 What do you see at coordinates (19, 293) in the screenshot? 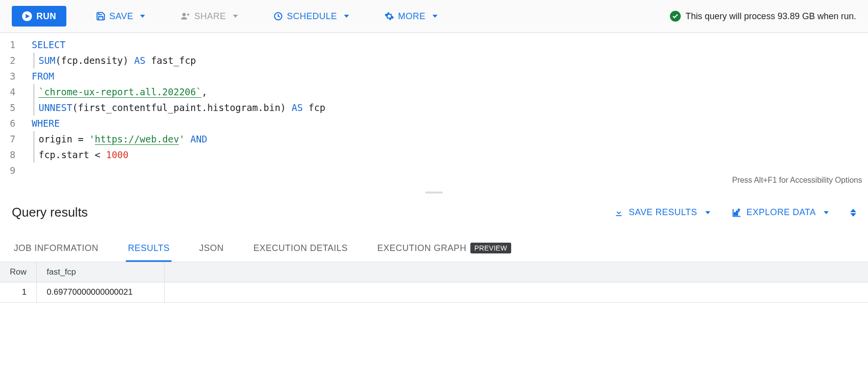
I see `cell-row-num: 1` at bounding box center [19, 293].